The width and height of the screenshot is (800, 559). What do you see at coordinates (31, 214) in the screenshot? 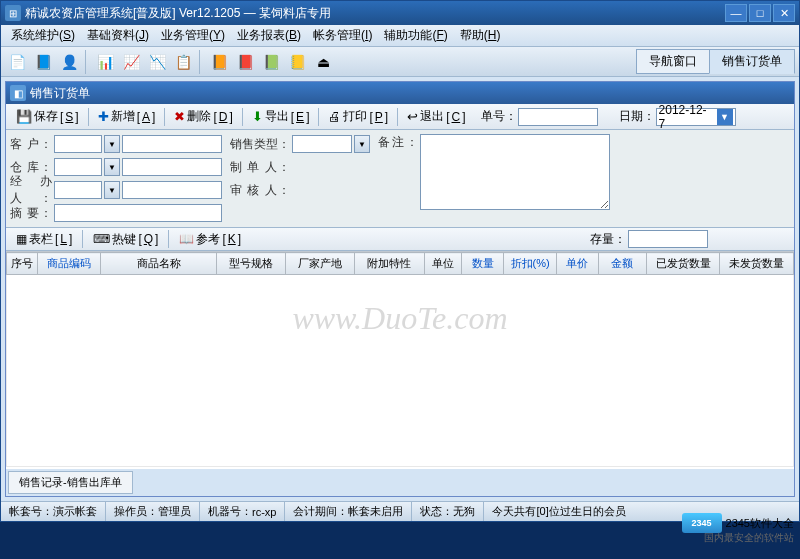
I see `summary-label: 摘 要：` at bounding box center [31, 214].